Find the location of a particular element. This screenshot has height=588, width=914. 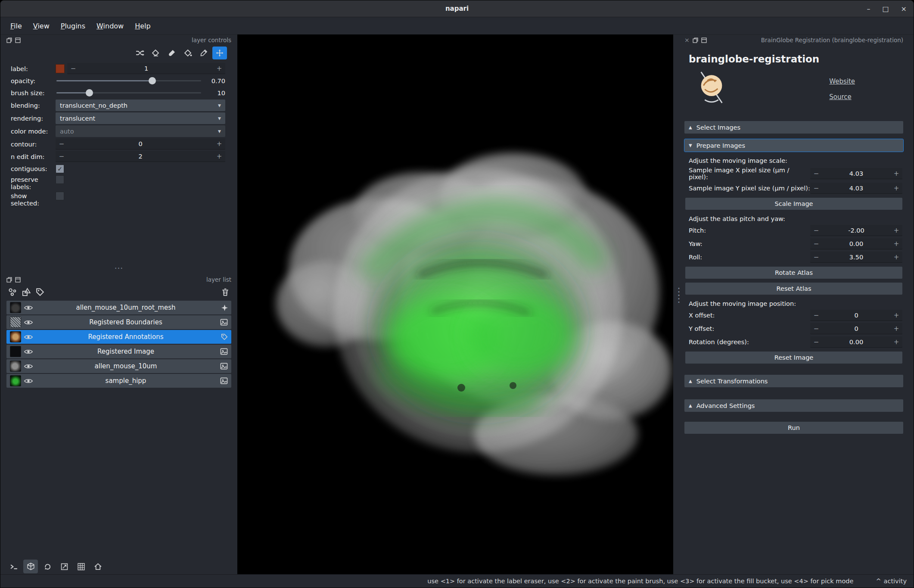

roll-spinbox: − 3.50 + is located at coordinates (856, 257).